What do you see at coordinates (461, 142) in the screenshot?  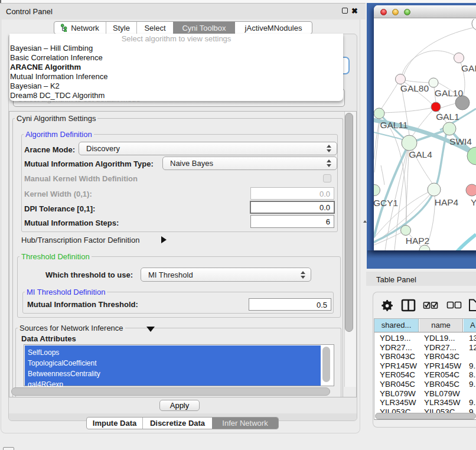 I see `svg-text: SWI4` at bounding box center [461, 142].